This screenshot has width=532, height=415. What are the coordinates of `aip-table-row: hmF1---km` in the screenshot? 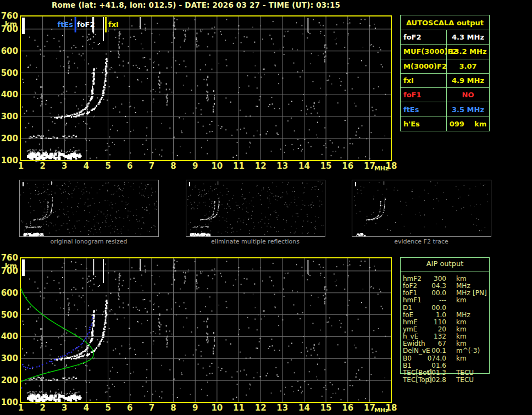 It's located at (450, 300).